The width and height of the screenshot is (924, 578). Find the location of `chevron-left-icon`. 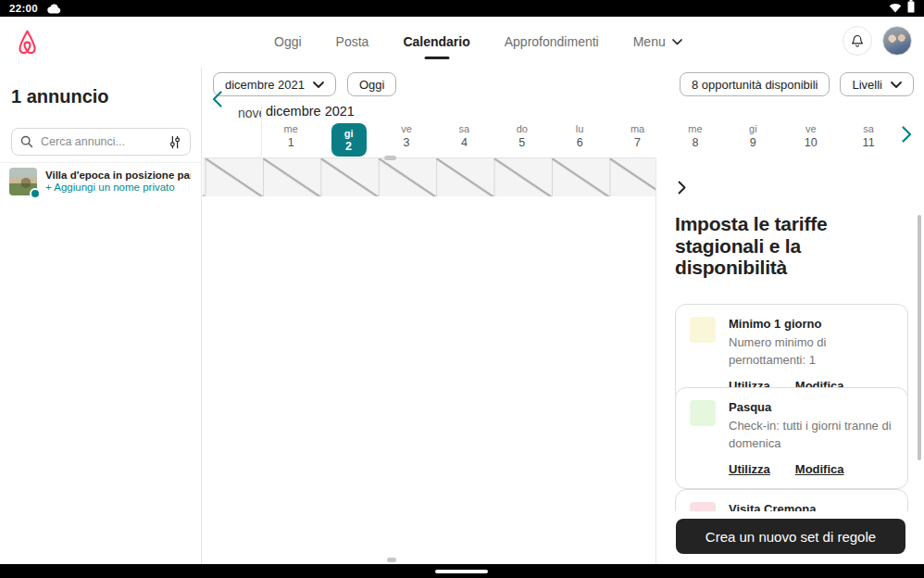

chevron-left-icon is located at coordinates (217, 101).